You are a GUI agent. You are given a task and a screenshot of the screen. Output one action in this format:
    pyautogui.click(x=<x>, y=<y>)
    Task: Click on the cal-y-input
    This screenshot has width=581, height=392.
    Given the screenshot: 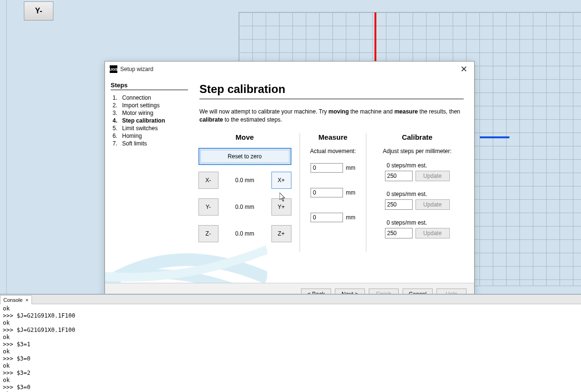 What is the action you would take?
    pyautogui.click(x=399, y=205)
    